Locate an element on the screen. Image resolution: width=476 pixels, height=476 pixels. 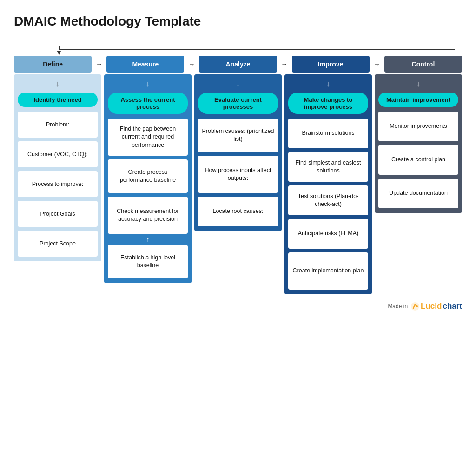
column-measure: ↓ Assess the current process Find the ga… is located at coordinates (148, 178).